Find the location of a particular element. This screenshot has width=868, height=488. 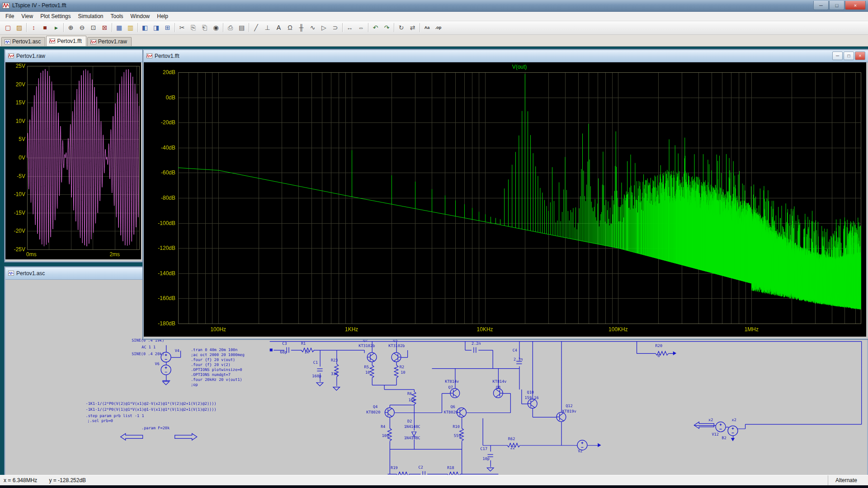

fft-window-titlebar: Pertov1.fft ─ □ × is located at coordinates (506, 56).